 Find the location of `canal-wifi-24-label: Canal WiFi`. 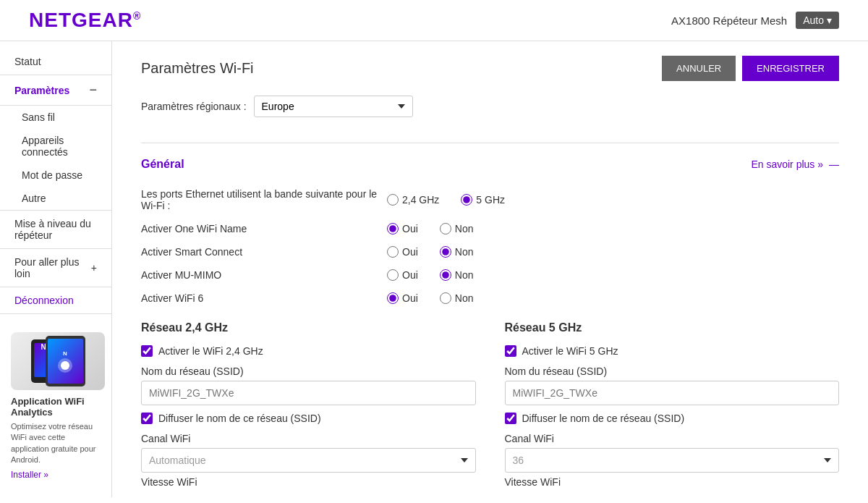

canal-wifi-24-label: Canal WiFi is located at coordinates (308, 439).